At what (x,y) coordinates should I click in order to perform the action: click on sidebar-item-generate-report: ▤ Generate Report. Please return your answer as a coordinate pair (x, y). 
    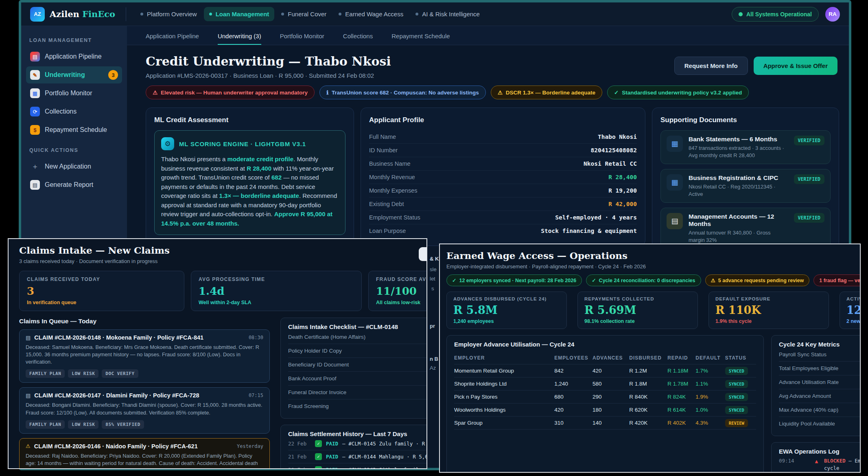
    Looking at the image, I should click on (74, 185).